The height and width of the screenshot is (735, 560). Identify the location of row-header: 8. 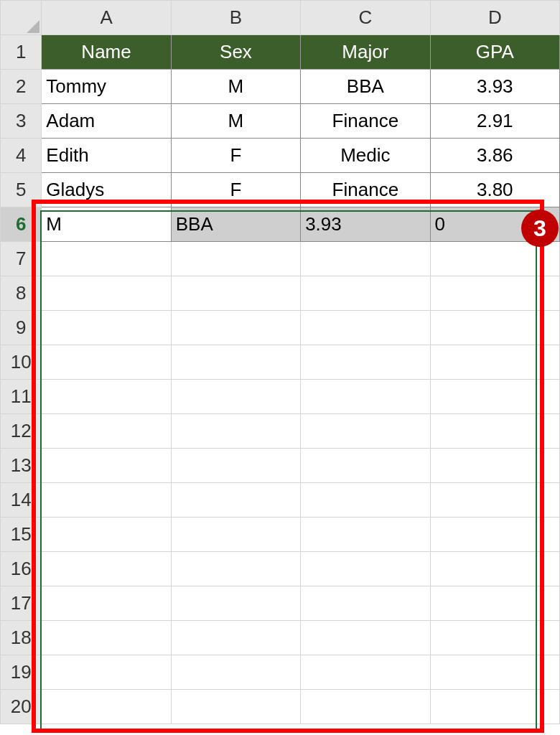
(22, 294).